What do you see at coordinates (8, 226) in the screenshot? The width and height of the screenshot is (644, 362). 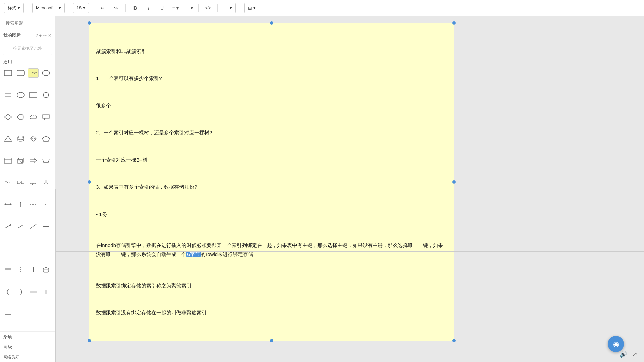 I see `shape-diagonal-arrow` at bounding box center [8, 226].